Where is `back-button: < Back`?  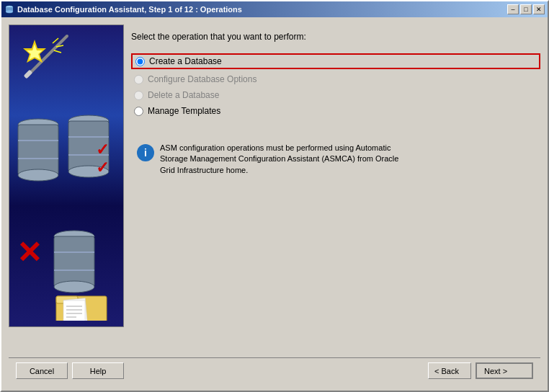
back-button: < Back is located at coordinates (450, 370).